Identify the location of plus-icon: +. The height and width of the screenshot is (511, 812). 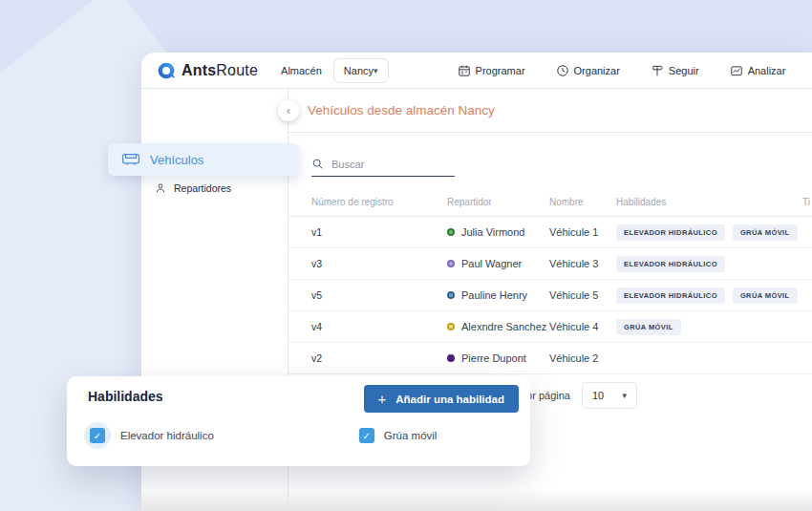
(382, 399).